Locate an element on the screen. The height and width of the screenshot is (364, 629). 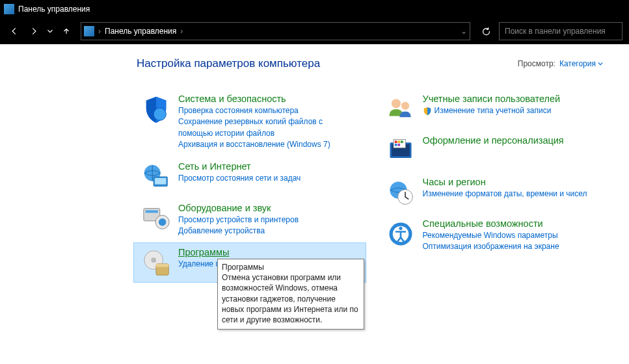
search-input is located at coordinates (561, 31).